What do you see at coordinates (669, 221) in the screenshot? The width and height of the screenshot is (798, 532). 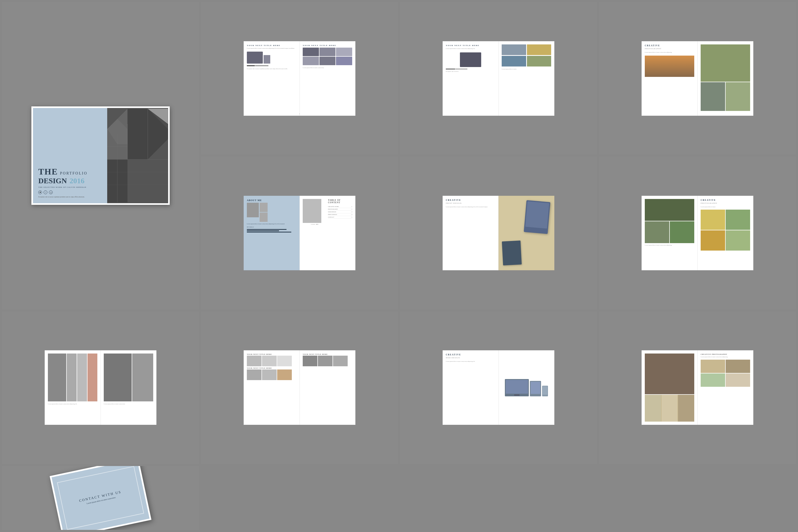 I see `portraits-grid-left` at bounding box center [669, 221].